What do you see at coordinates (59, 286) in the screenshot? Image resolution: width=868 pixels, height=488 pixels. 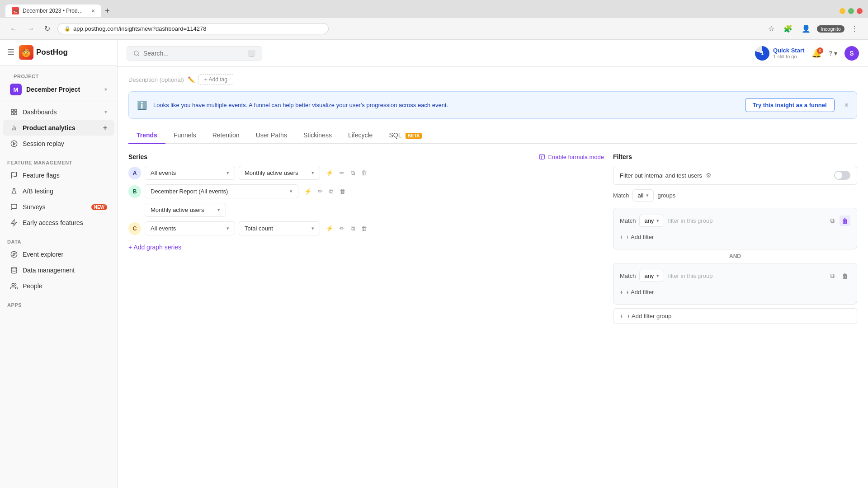 I see `sidebar-item-people: People` at bounding box center [59, 286].